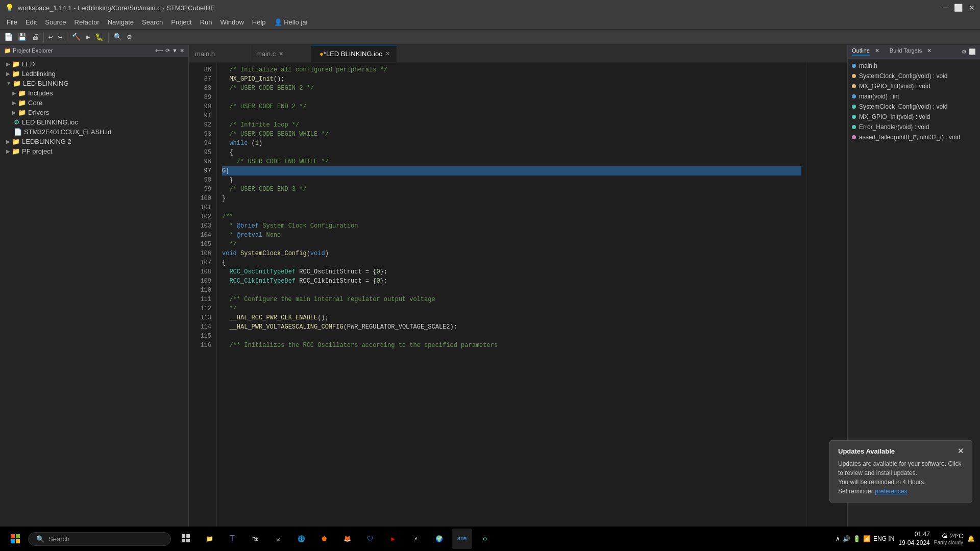 The image size is (980, 551). I want to click on taskbar: 🔍 Search 📁 T 🛍 ✉ 🌐 ⬟ 🦊 🛡 ▶ ⚡ 🌍 STM ⚙ ∧ 🔊, so click(490, 539).